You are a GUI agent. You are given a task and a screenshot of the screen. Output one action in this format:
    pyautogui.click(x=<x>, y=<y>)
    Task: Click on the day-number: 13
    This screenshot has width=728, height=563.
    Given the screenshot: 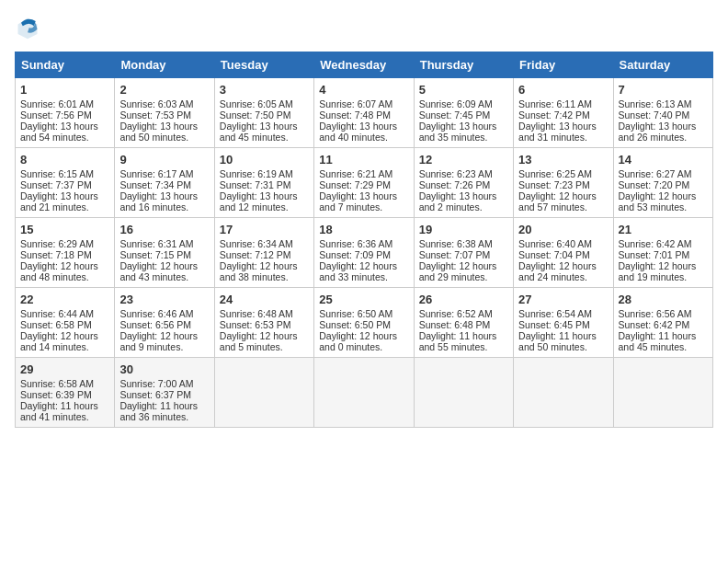 What is the action you would take?
    pyautogui.click(x=563, y=160)
    